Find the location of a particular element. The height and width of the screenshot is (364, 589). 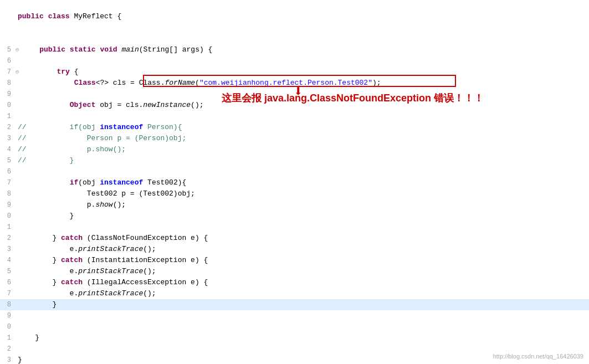

annotation-text: 这里会报 java.lang.ClassNotFoundException 错误… is located at coordinates (352, 98).